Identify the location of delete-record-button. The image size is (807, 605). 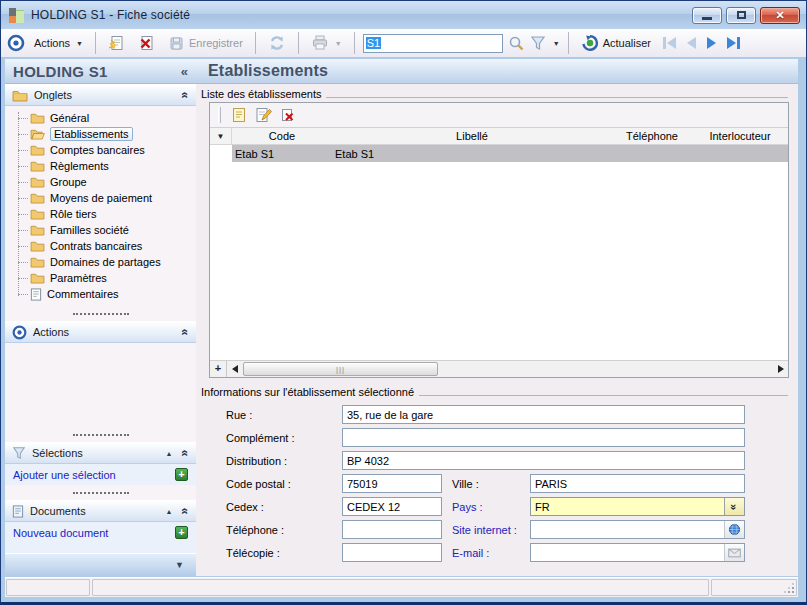
(146, 44).